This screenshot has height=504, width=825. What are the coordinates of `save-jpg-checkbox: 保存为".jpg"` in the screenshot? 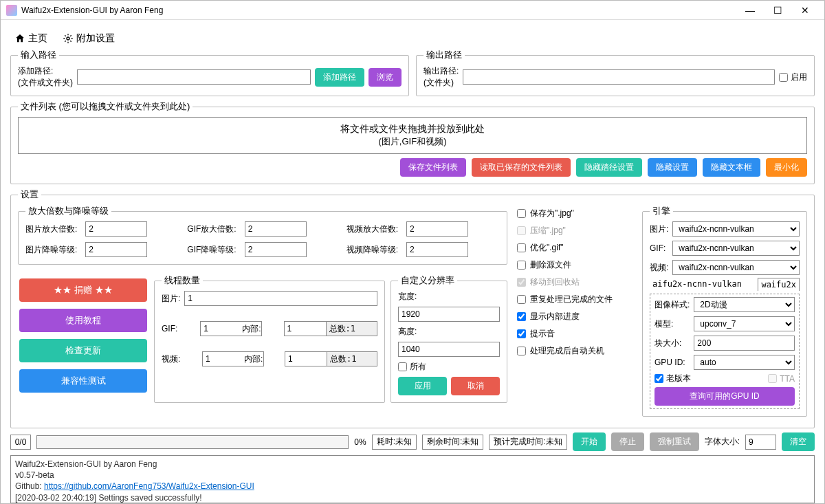 It's located at (575, 213).